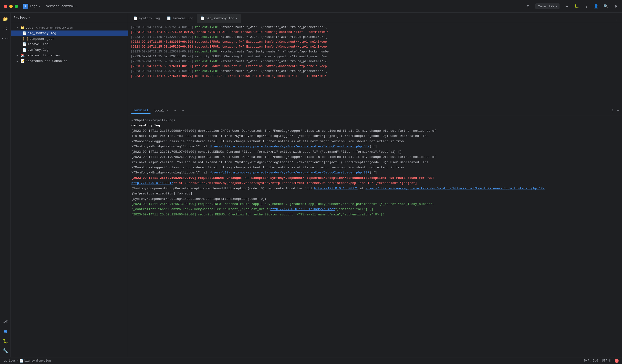  What do you see at coordinates (141, 110) in the screenshot?
I see `terminal-tab: Terminal` at bounding box center [141, 110].